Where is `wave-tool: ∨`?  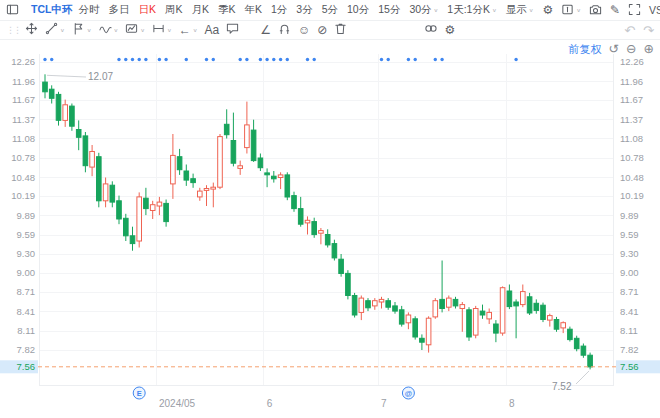
wave-tool: ∨ is located at coordinates (109, 30).